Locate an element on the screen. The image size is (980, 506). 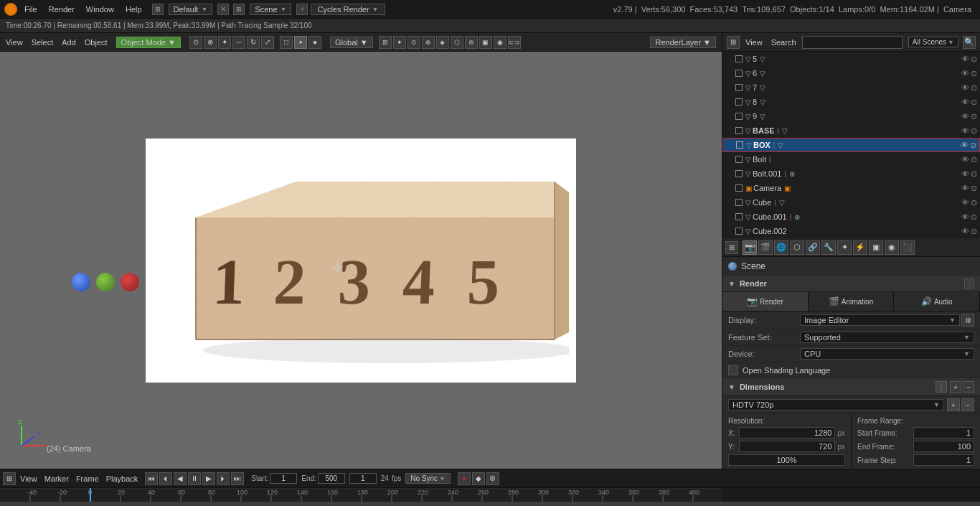
cursor-icon-9: ⊙ is located at coordinates (974, 116).